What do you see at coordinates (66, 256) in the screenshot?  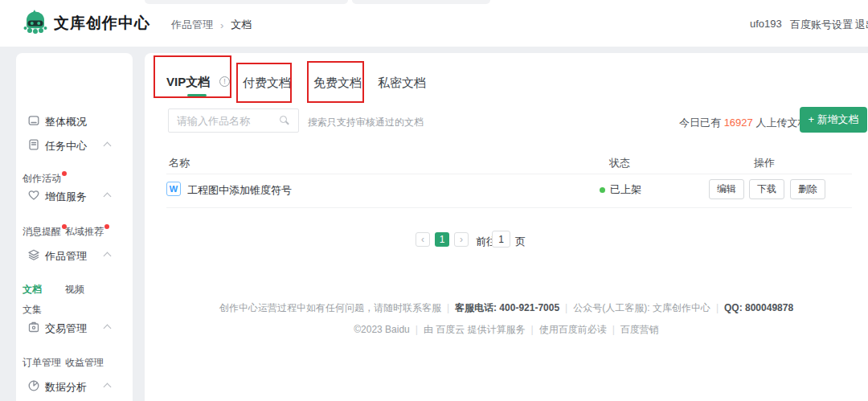 I see `sidebar-item-label: 作品管理` at bounding box center [66, 256].